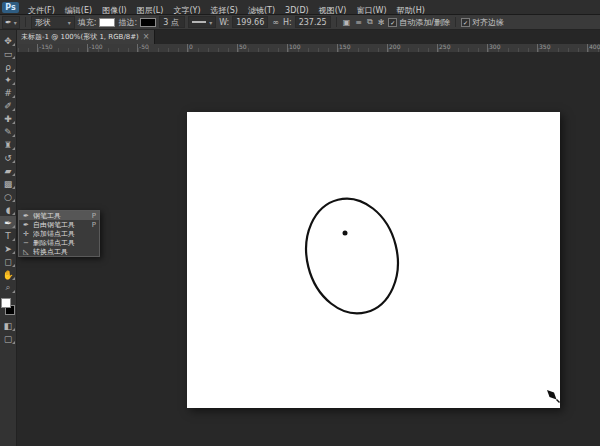  What do you see at coordinates (8, 326) in the screenshot?
I see `quick-mask-button: ◧` at bounding box center [8, 326].